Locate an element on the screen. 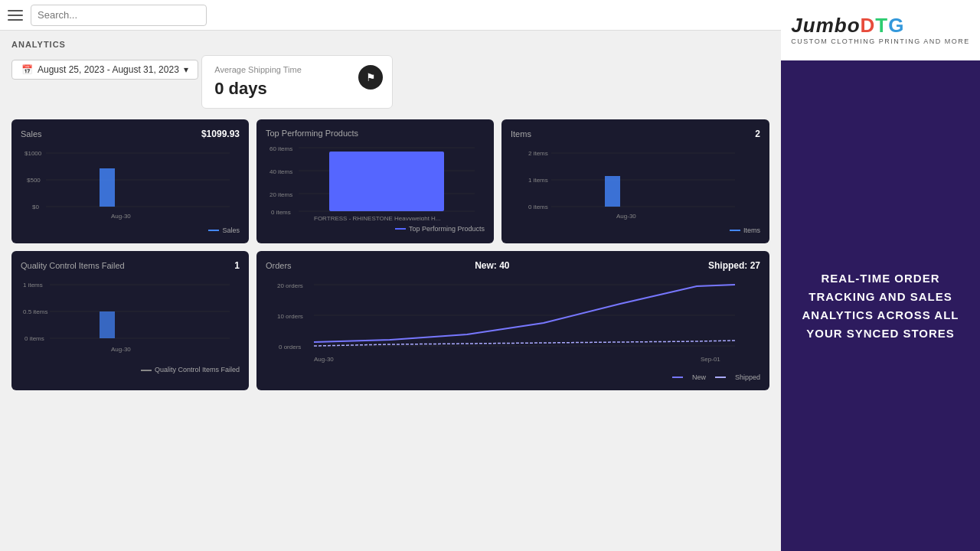 This screenshot has width=980, height=551. svg-text: $1000 is located at coordinates (34, 153).